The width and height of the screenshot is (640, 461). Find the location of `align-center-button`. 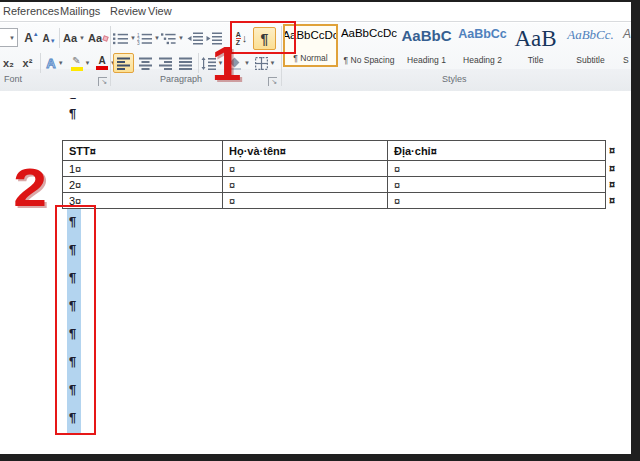

align-center-button is located at coordinates (146, 63).